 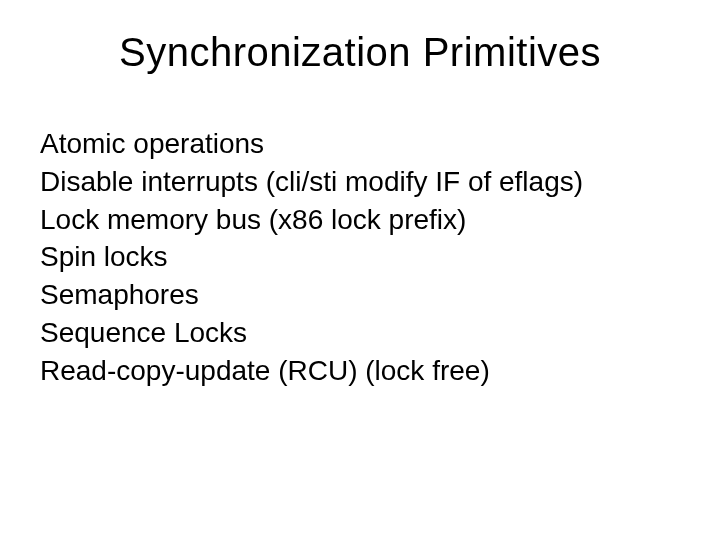 I want to click on list-item: Sequence Locks, so click(x=360, y=333).